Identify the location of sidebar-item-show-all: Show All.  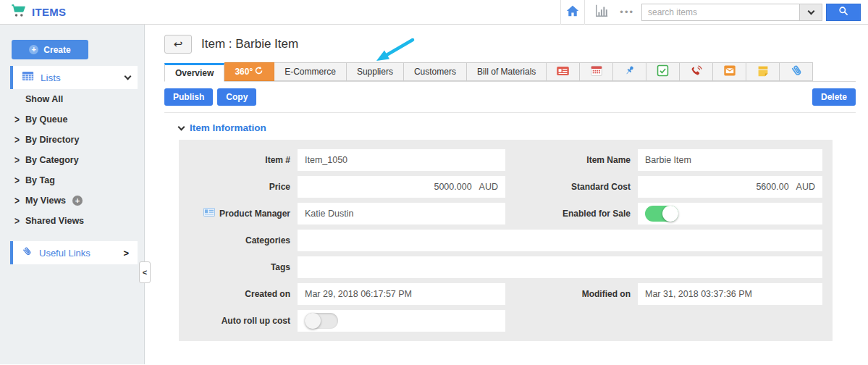
(72, 99).